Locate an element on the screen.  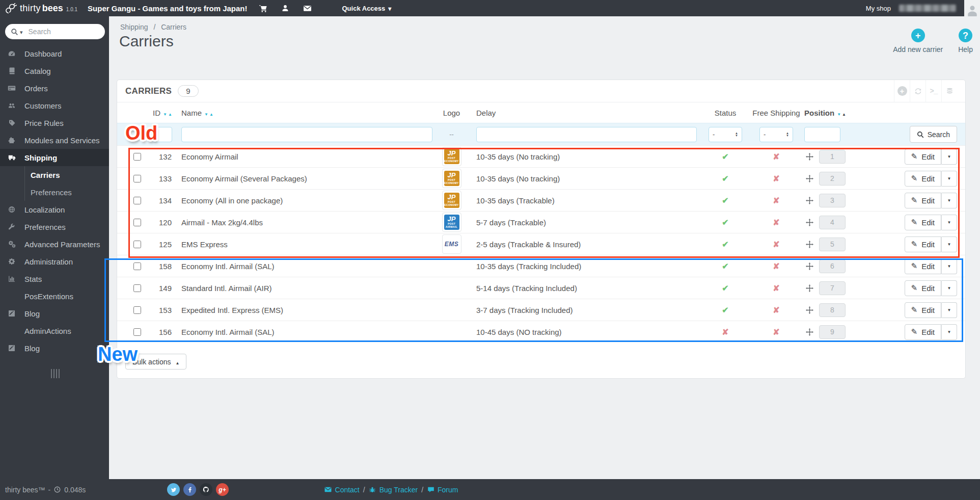
social-gplus-icon: g+ is located at coordinates (222, 489).